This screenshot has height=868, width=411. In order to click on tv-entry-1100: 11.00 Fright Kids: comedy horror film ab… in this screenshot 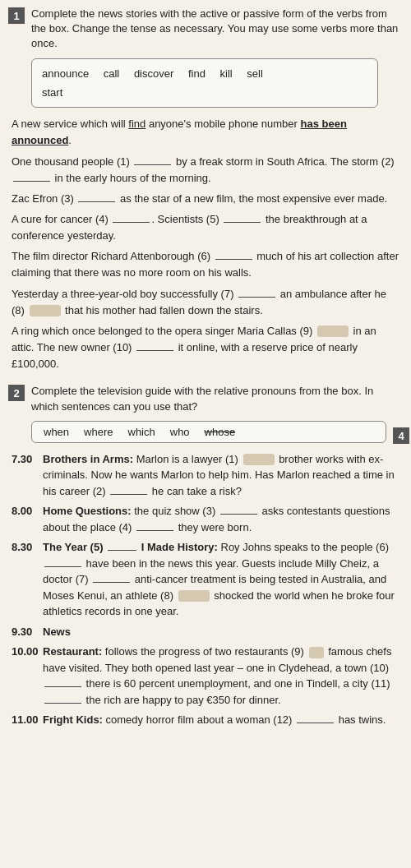, I will do `click(206, 720)`.